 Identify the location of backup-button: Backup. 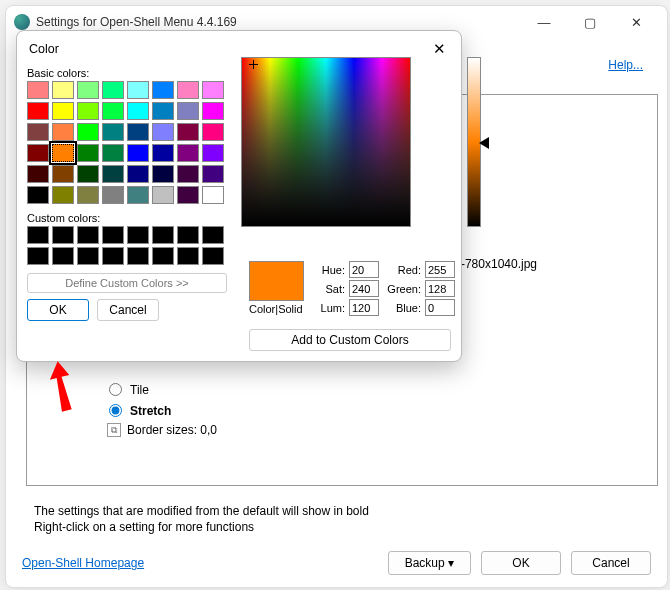
(430, 563).